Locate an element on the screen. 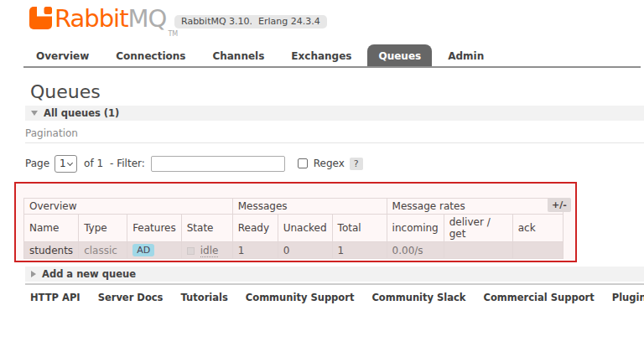 This screenshot has width=644, height=352. footer-link-http-api: HTTP API is located at coordinates (55, 298).